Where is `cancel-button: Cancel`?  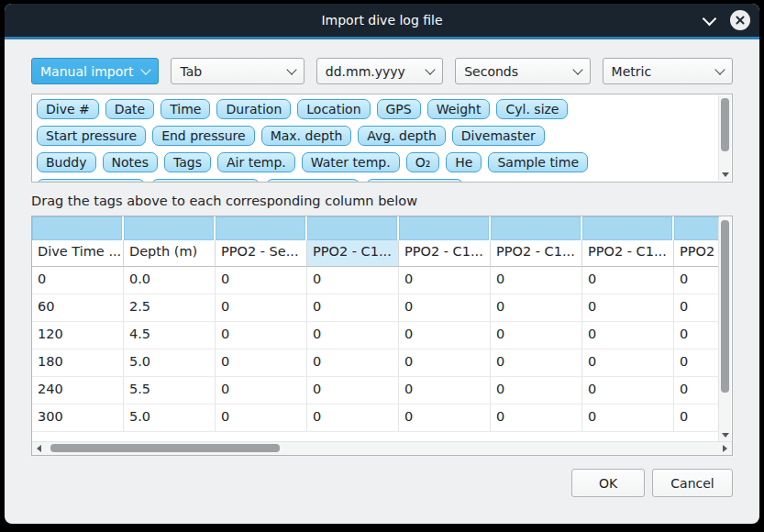
cancel-button: Cancel is located at coordinates (692, 482).